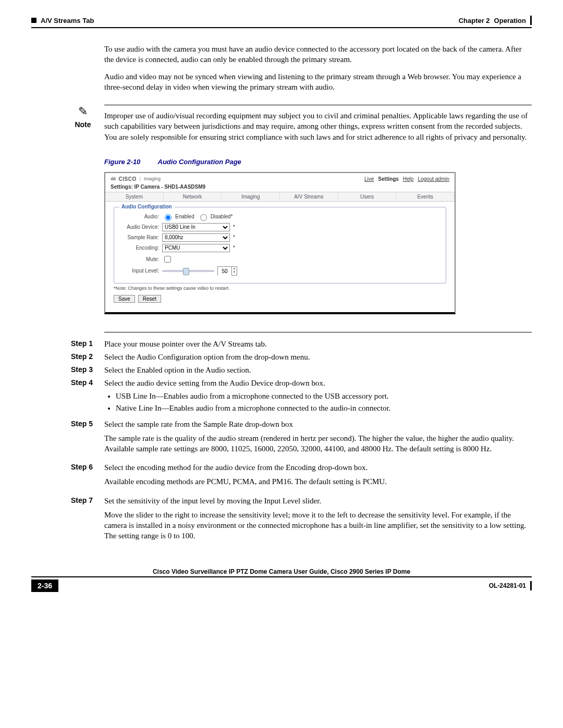 The height and width of the screenshot is (728, 563). I want to click on nav-help: Help, so click(409, 179).